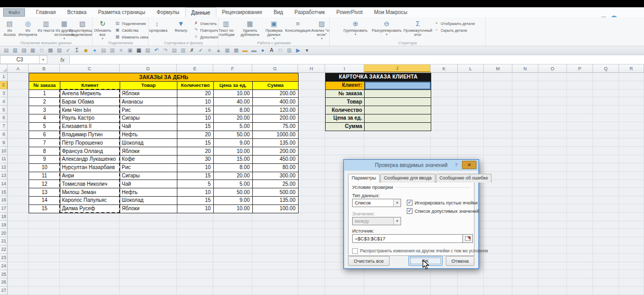 This screenshot has width=644, height=295. I want to click on qat-more-icon: ≡, so click(210, 50).